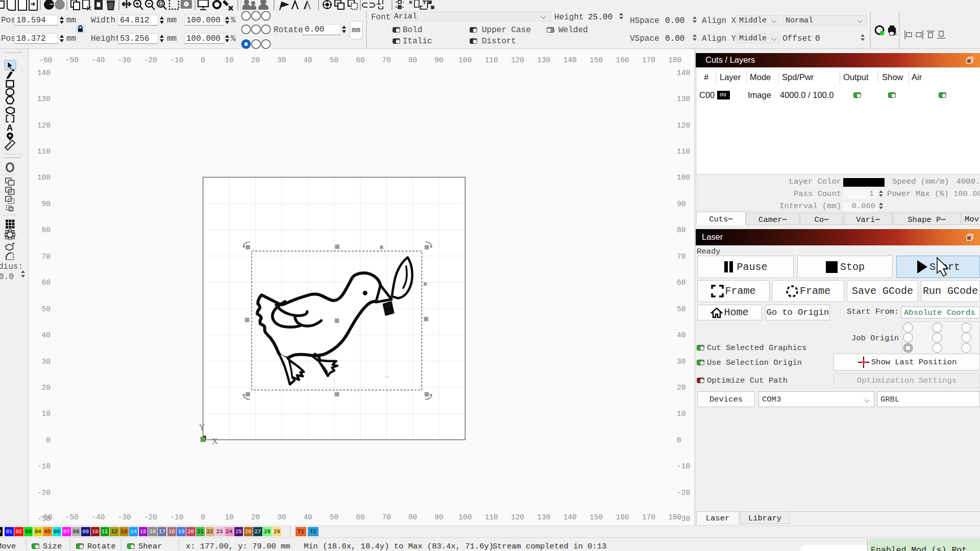  What do you see at coordinates (7, 277) in the screenshot?
I see `svg-text: 0.0` at bounding box center [7, 277].